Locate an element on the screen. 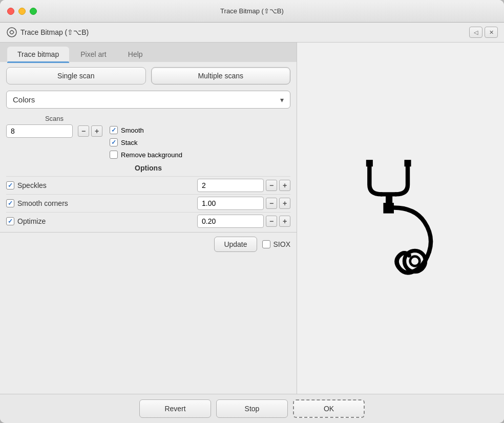 The width and height of the screenshot is (504, 423). speckles-decrement-button: − is located at coordinates (271, 185).